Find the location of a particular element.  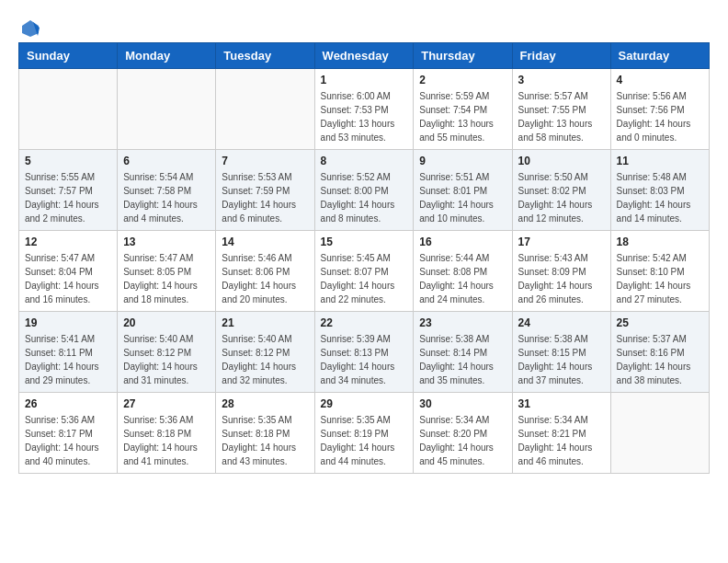

calendar-week-5: 26Sunrise: 5:36 AMSunset: 8:17 PMDayligh… is located at coordinates (364, 433).